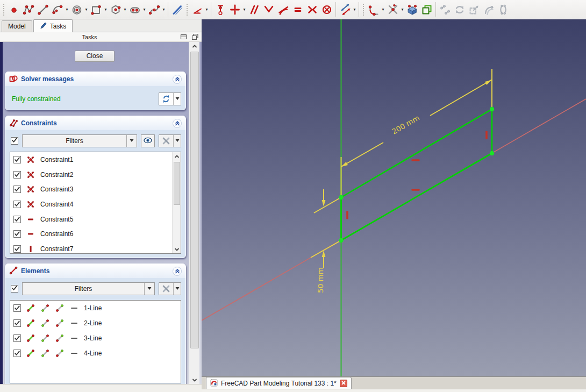  Describe the element at coordinates (96, 189) in the screenshot. I see `constraint-row: Constraint3` at that location.